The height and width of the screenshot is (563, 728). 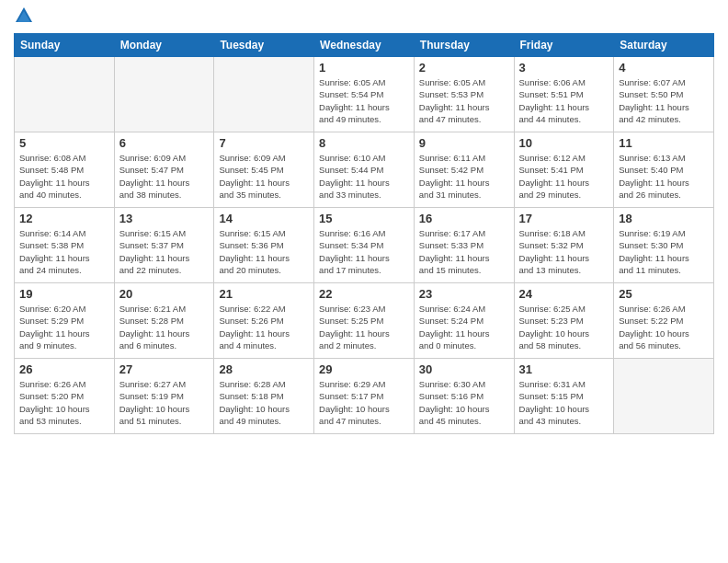 I want to click on calendar-cell: 1Sunrise: 6:05 AMSunset: 5:54 PMDaylight…, so click(x=364, y=95).